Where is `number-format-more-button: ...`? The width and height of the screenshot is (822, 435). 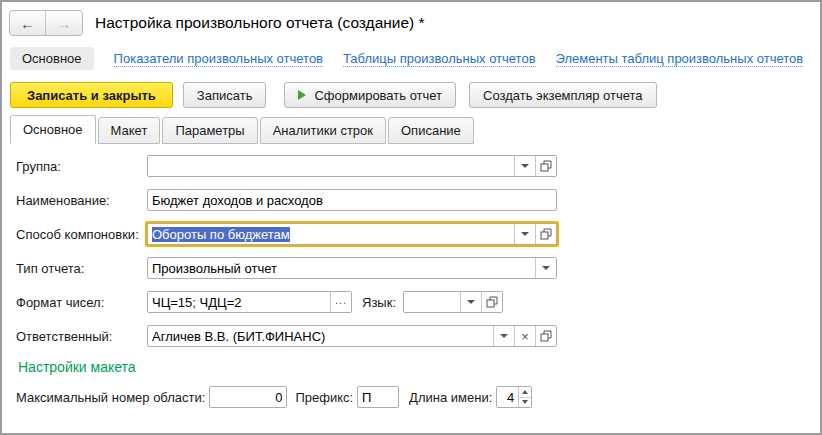 number-format-more-button: ... is located at coordinates (340, 302).